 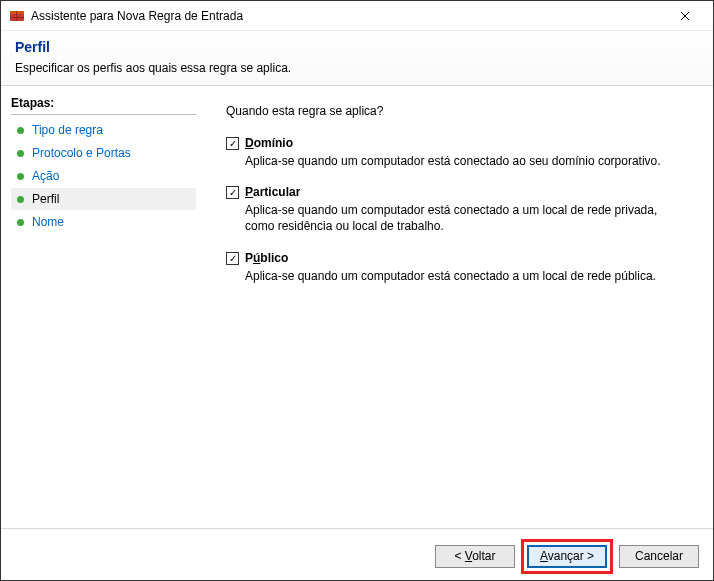 I want to click on close-button, so click(x=685, y=16).